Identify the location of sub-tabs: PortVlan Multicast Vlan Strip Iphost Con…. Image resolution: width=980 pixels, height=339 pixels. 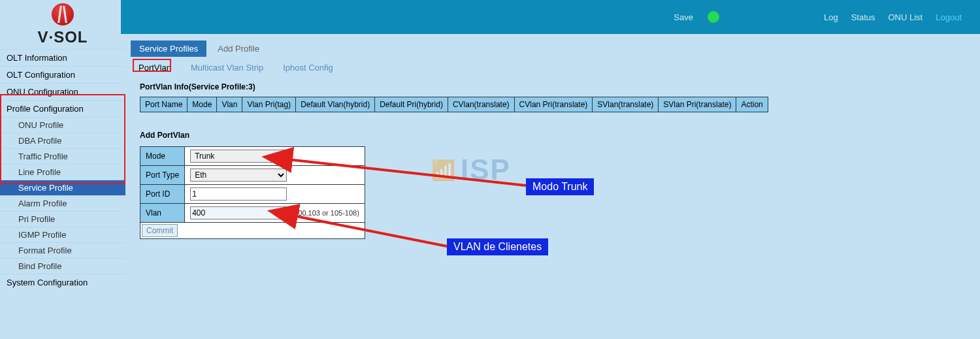
(553, 68).